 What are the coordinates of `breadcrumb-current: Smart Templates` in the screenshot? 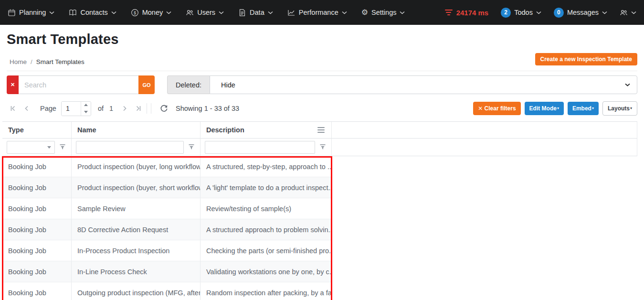 It's located at (60, 62).